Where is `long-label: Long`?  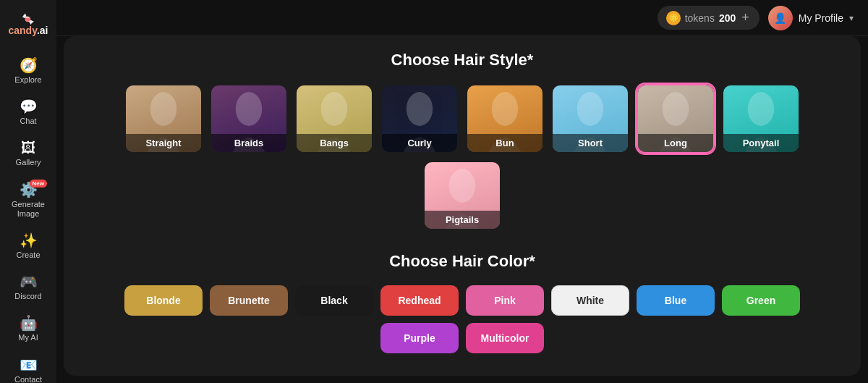 long-label: Long is located at coordinates (676, 143).